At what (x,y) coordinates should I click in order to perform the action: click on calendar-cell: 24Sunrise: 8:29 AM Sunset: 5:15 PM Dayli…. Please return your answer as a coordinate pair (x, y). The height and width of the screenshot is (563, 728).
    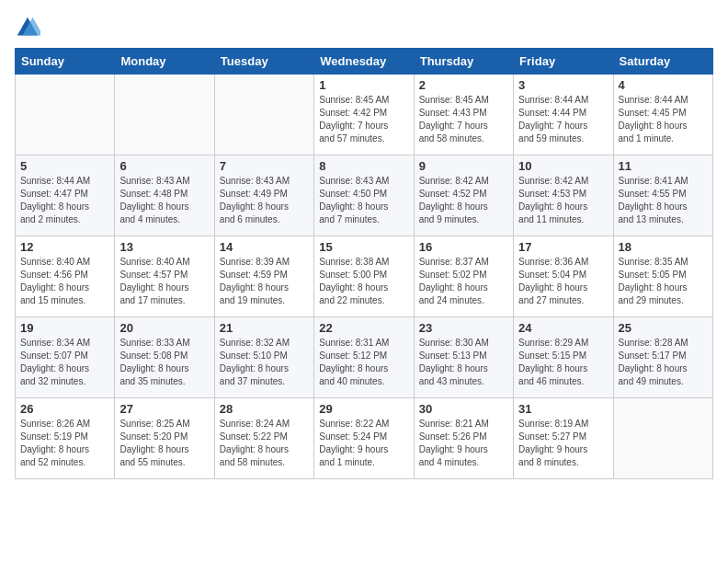
    Looking at the image, I should click on (563, 358).